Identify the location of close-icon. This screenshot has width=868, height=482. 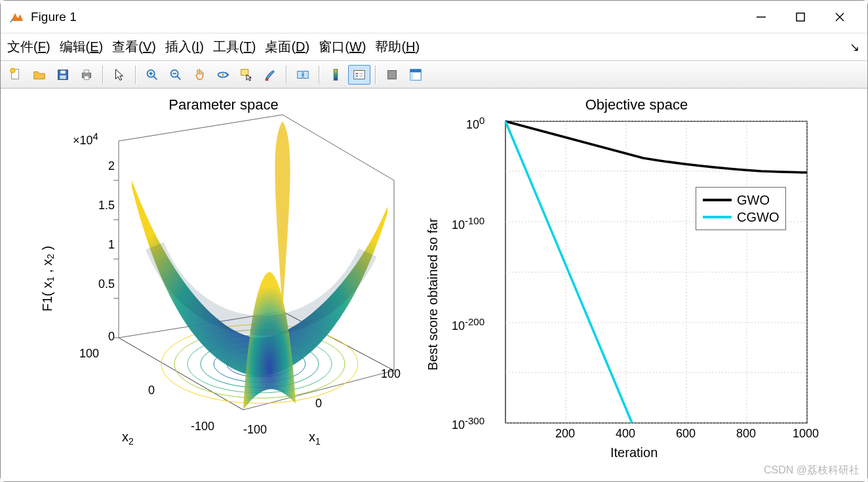
(840, 17).